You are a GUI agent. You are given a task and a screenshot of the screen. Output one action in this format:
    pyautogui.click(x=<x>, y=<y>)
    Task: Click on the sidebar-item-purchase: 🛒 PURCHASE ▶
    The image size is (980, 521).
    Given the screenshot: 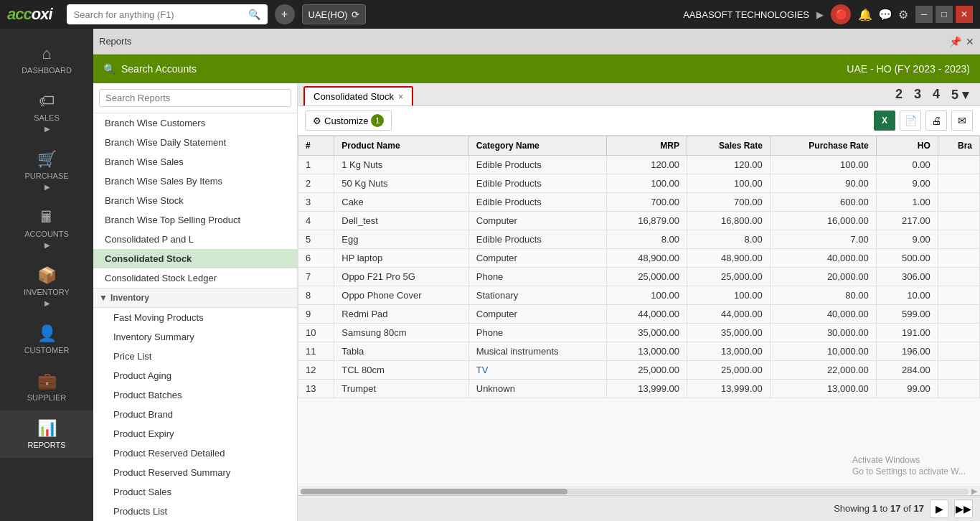 What is the action you would take?
    pyautogui.click(x=47, y=171)
    